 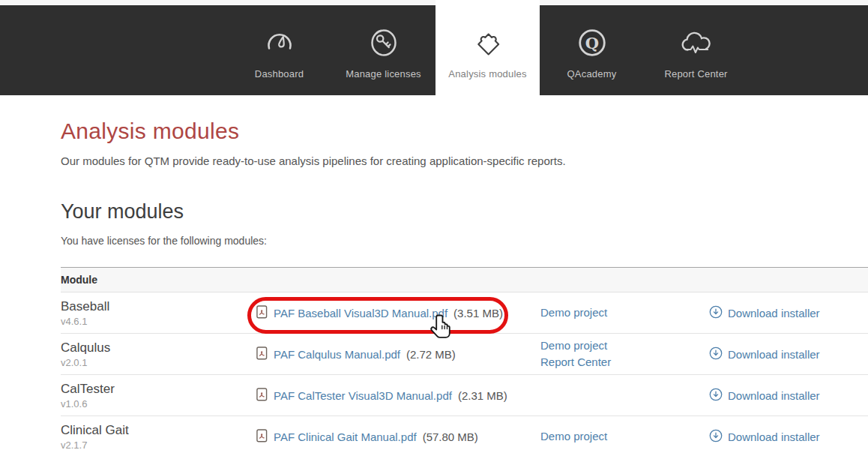 What do you see at coordinates (431, 354) in the screenshot?
I see `manual-size: (2.72 MB)` at bounding box center [431, 354].